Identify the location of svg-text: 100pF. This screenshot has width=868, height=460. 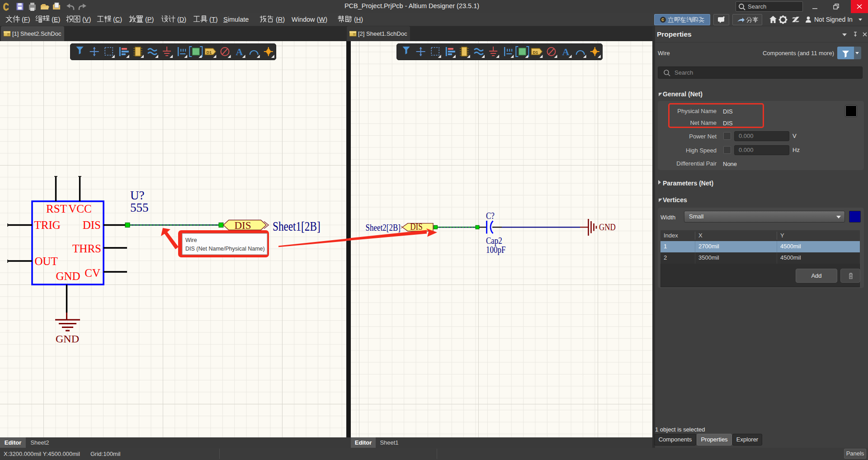
(495, 250).